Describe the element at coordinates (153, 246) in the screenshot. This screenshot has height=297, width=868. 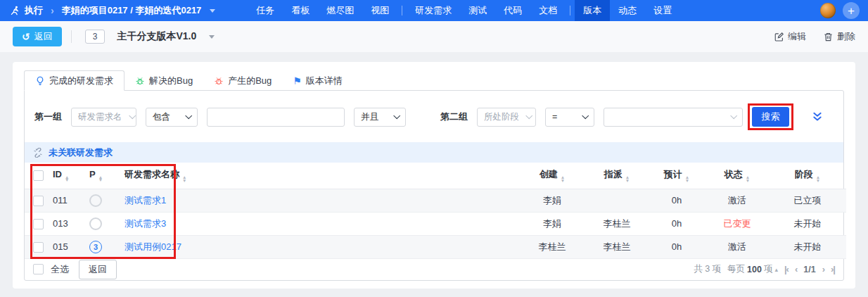
I see `story-name-link: 测试用例0217` at that location.